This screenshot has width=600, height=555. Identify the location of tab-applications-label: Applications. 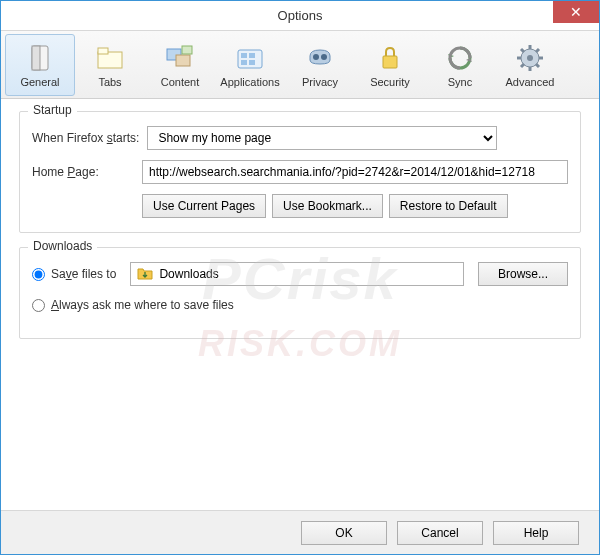
(250, 82).